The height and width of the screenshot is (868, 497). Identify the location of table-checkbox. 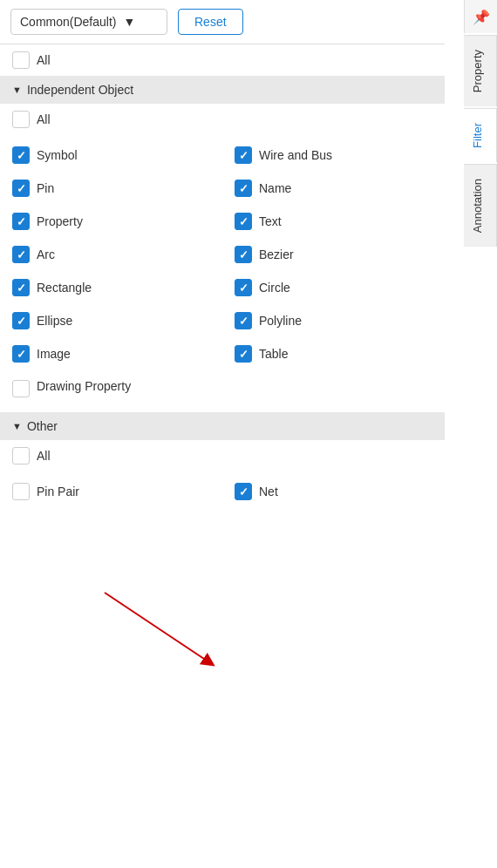
(243, 354).